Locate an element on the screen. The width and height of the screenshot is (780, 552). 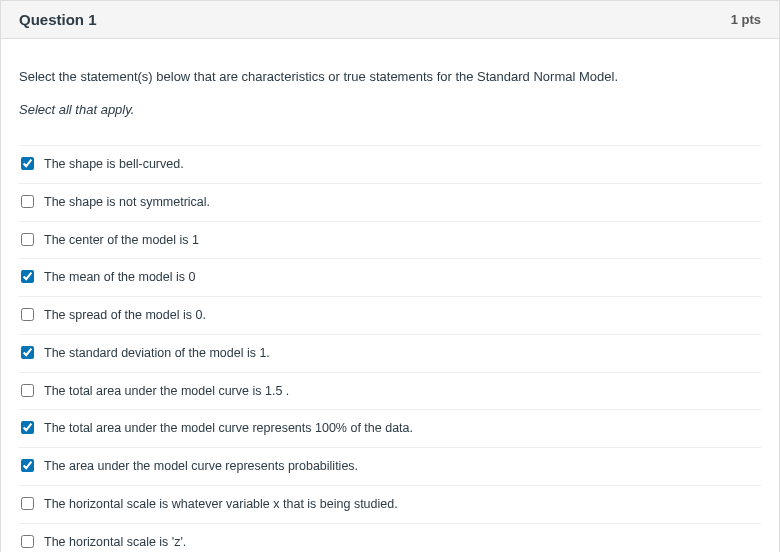
answer-item: The shape is not symmetrical. is located at coordinates (390, 202).